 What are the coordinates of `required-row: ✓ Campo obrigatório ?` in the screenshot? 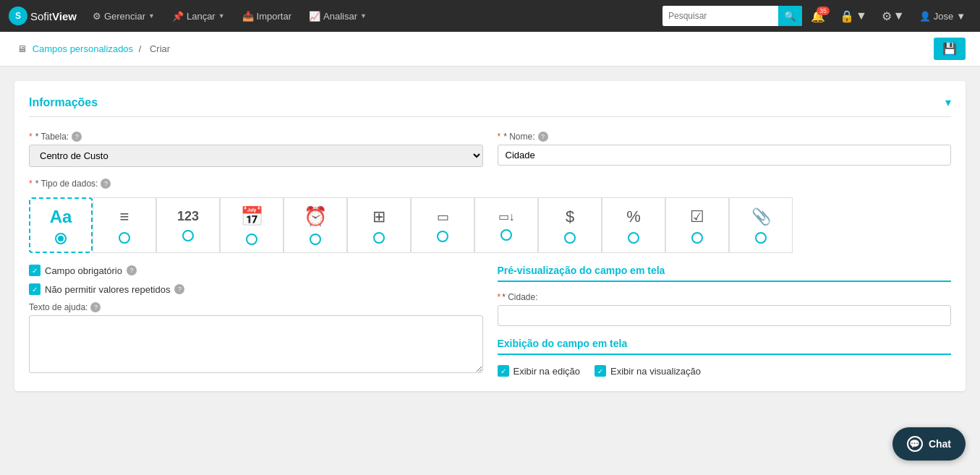 It's located at (256, 270).